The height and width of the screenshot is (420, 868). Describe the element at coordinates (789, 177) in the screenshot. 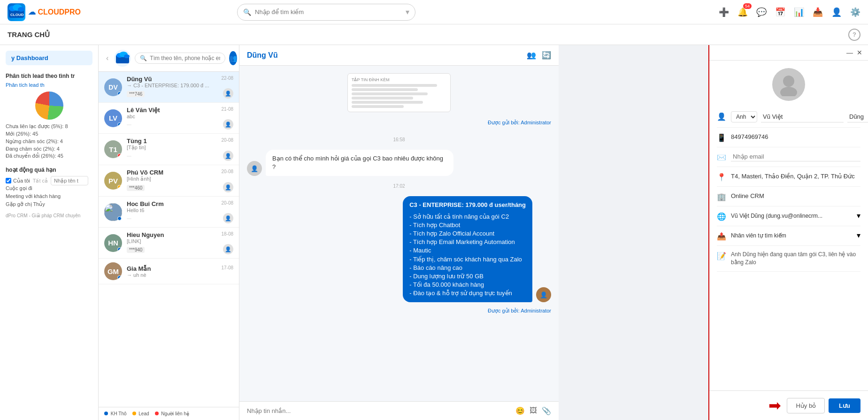

I see `info-address-row: 📍 T4, Masteri, Thảo Điền, Quận 2, TP. Th…` at that location.